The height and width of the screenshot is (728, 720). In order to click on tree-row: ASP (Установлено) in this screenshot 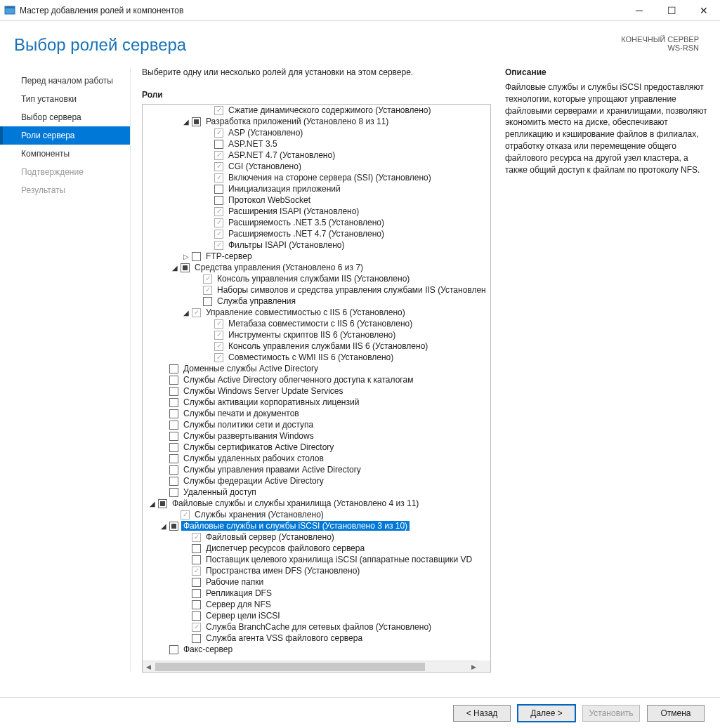, I will do `click(316, 133)`.